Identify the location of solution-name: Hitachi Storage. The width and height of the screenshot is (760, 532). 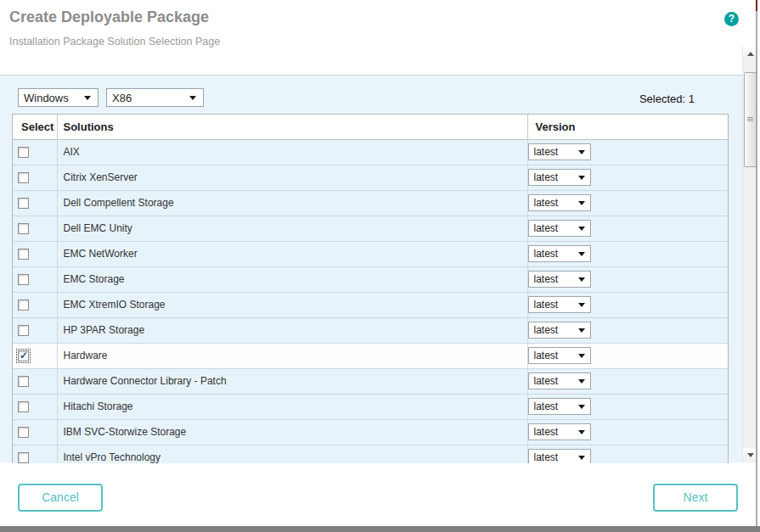
(99, 406).